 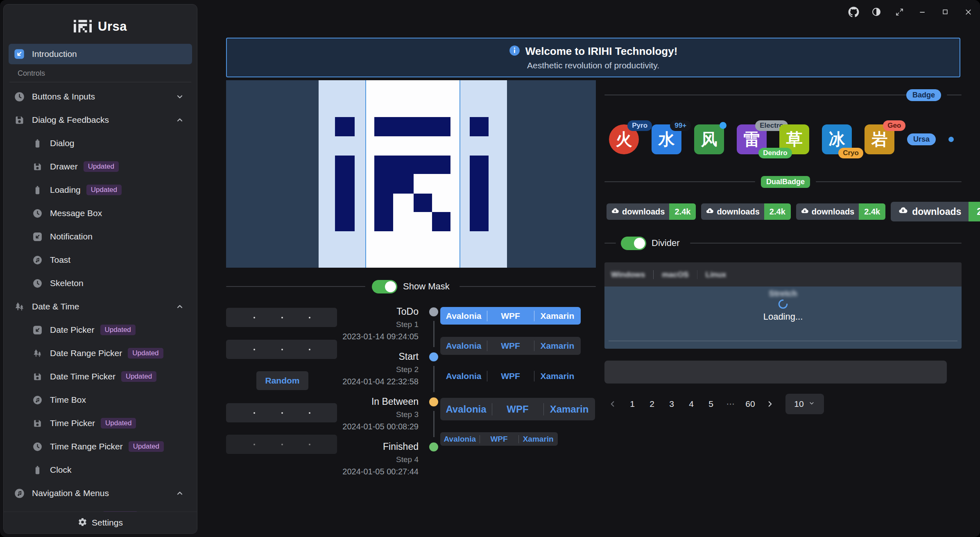 What do you see at coordinates (426, 287) in the screenshot?
I see `show-mask-label: Show Mask` at bounding box center [426, 287].